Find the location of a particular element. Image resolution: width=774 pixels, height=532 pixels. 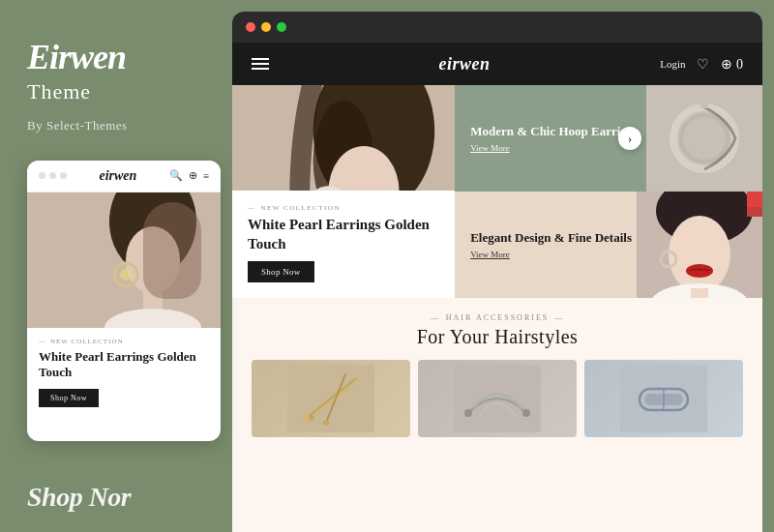

brand-name: Eirwen is located at coordinates (116, 58).